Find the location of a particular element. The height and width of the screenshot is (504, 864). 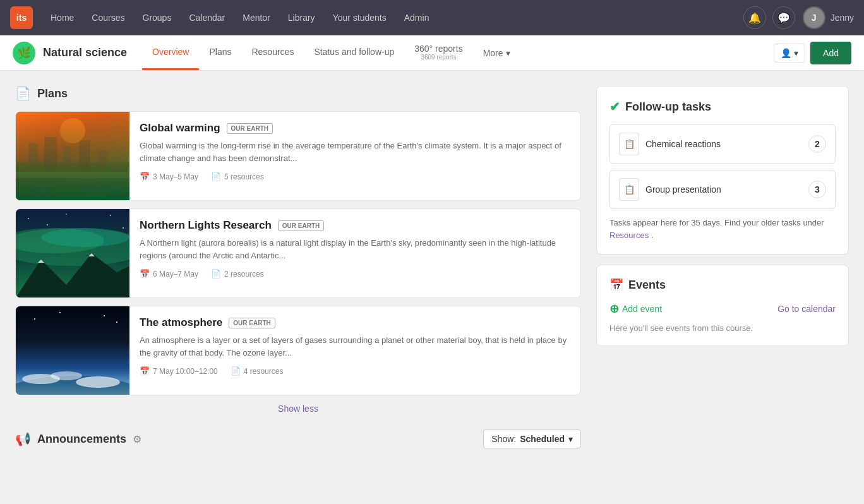

plans-label: Plans is located at coordinates (52, 93).